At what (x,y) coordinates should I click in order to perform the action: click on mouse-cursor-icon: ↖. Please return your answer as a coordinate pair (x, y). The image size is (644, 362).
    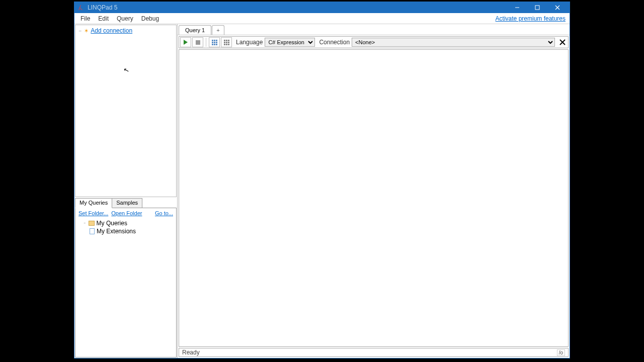
    Looking at the image, I should click on (127, 70).